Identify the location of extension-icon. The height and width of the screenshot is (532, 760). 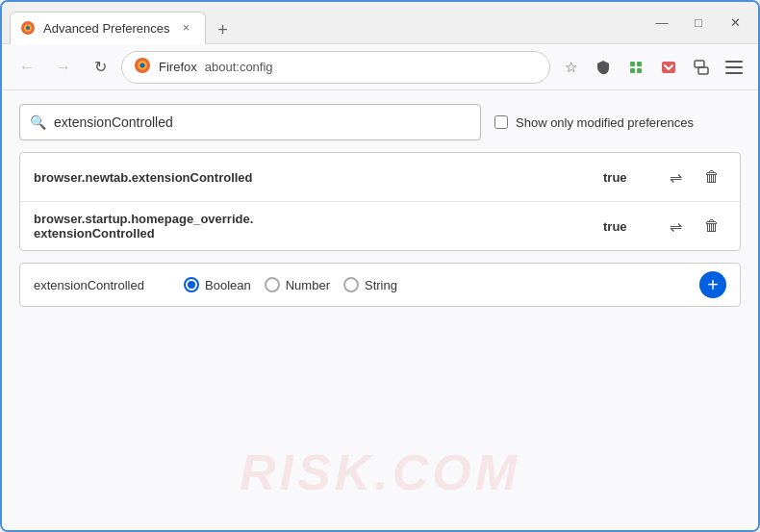
(636, 67).